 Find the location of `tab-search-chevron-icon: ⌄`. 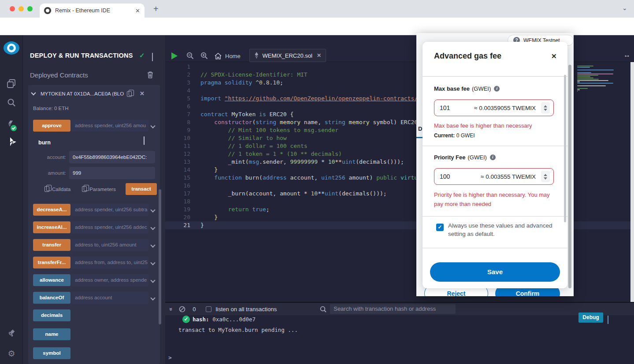

tab-search-chevron-icon: ⌄ is located at coordinates (625, 8).